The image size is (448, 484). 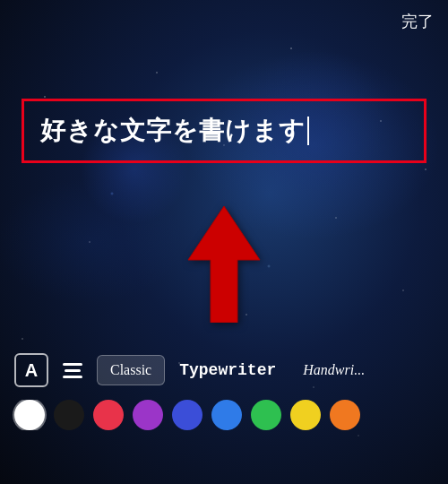 What do you see at coordinates (308, 131) in the screenshot?
I see `text-cursor` at bounding box center [308, 131].